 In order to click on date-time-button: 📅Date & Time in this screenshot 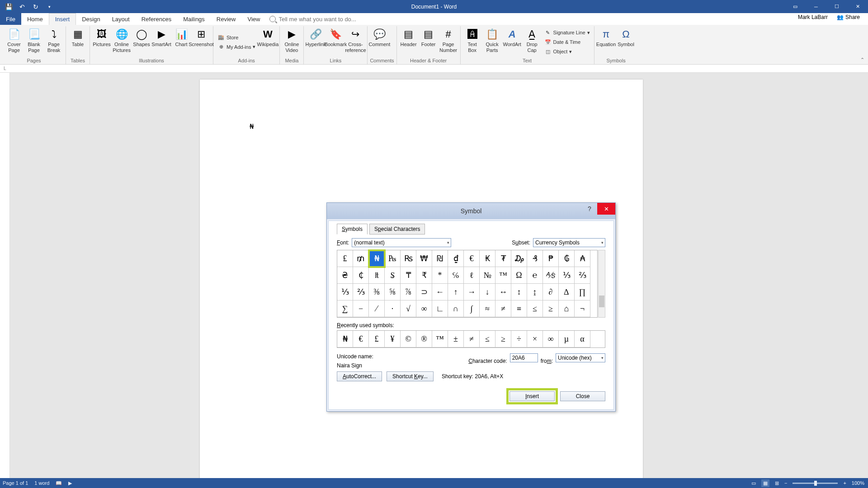, I will do `click(567, 42)`.